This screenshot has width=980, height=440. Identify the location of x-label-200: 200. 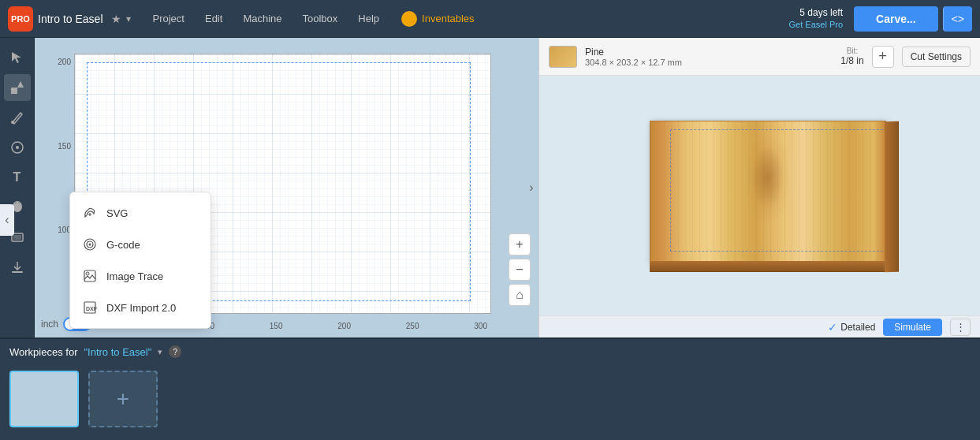
(344, 326).